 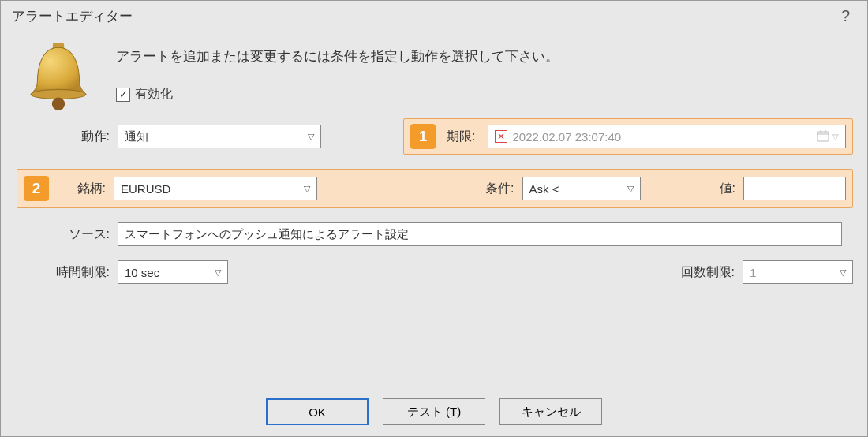 What do you see at coordinates (154, 95) in the screenshot?
I see `enable-label: 有効化` at bounding box center [154, 95].